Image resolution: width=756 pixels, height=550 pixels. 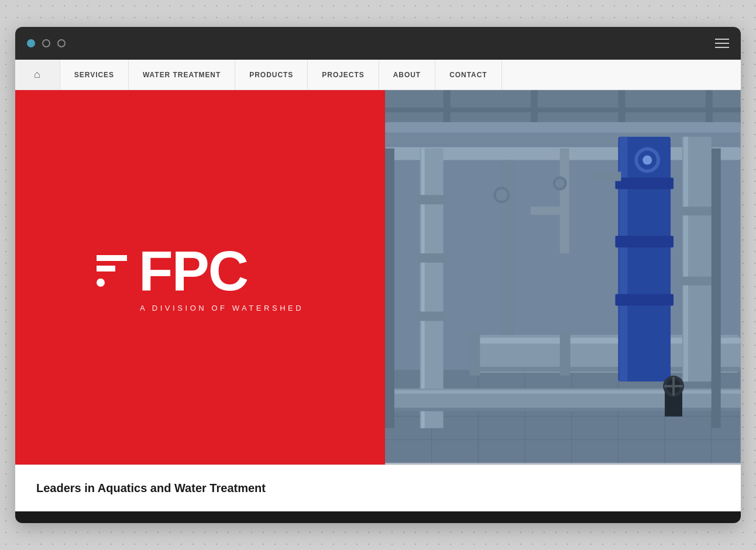 What do you see at coordinates (378, 517) in the screenshot?
I see `footer-bar` at bounding box center [378, 517].